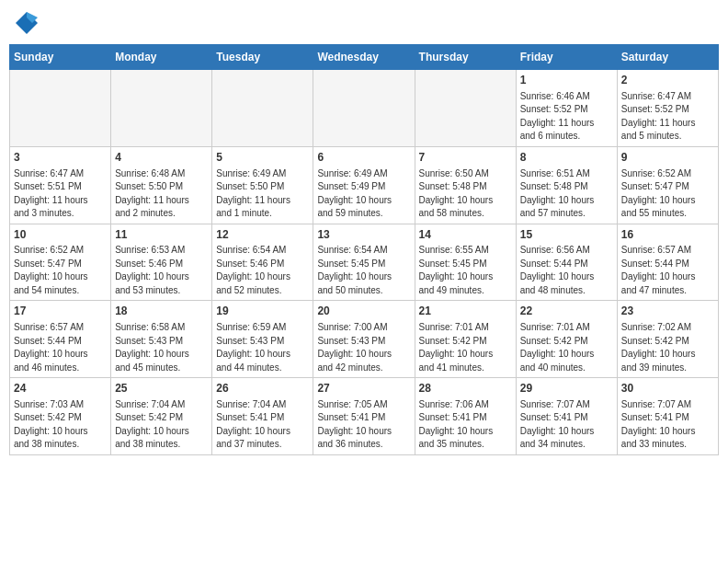 Image resolution: width=728 pixels, height=563 pixels. I want to click on day-number: 4, so click(162, 158).